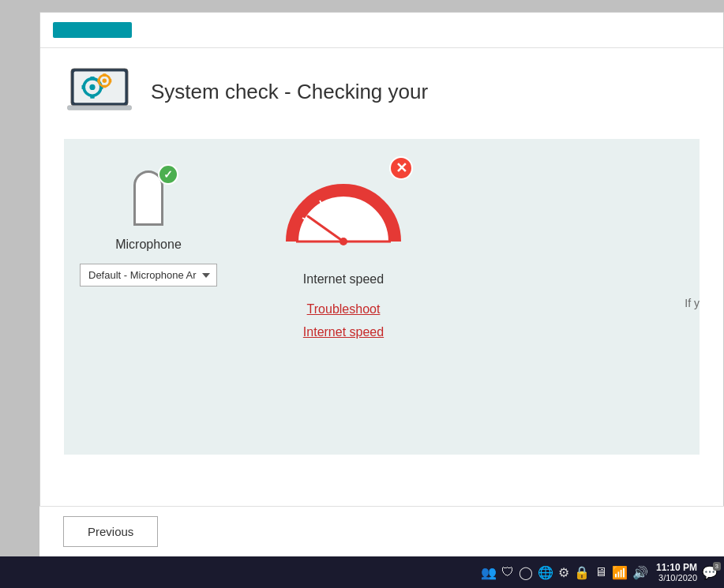 This screenshot has height=588, width=724. Describe the element at coordinates (343, 279) in the screenshot. I see `internet-speed-label: Internet speed` at that location.